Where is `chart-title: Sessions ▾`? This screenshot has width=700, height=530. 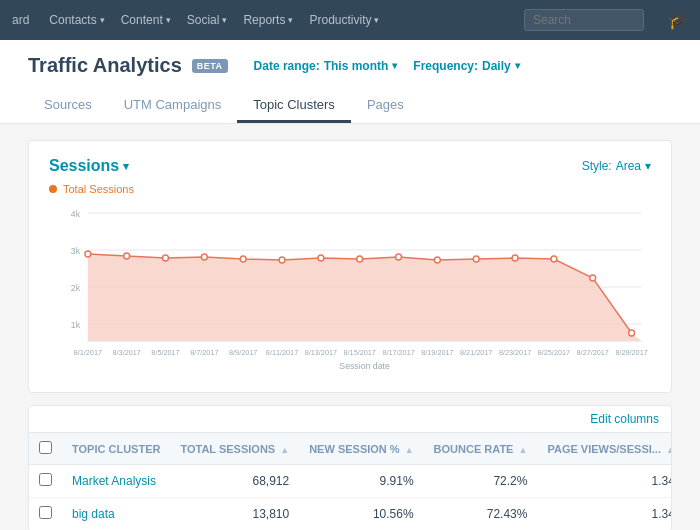 chart-title: Sessions ▾ is located at coordinates (89, 166).